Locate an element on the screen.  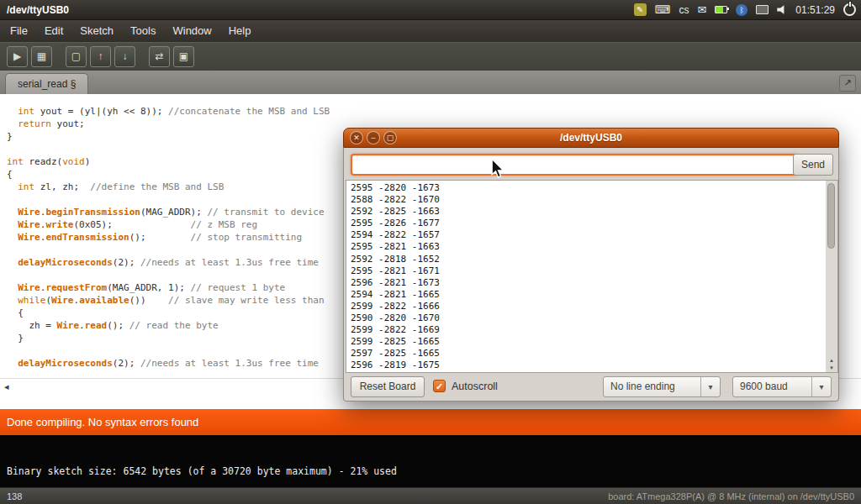
scroll-down-icon: ▾ is located at coordinates (832, 368).